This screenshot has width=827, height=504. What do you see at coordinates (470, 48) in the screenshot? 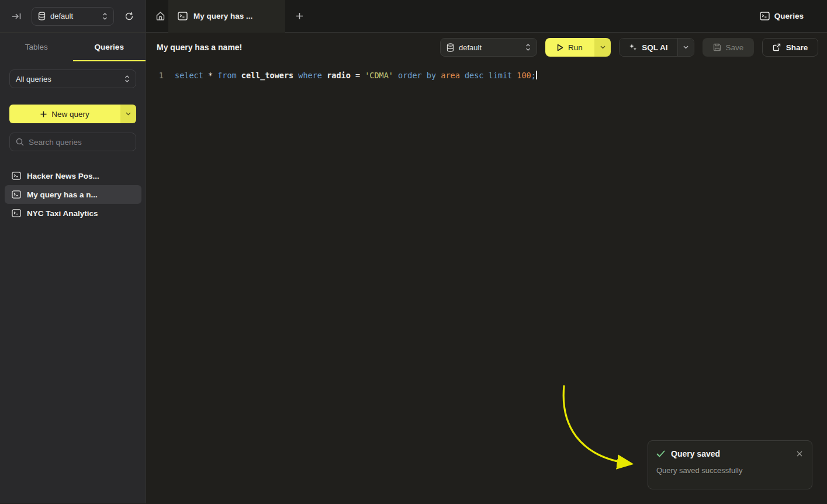
I see `toolbar-database-value: default` at bounding box center [470, 48].